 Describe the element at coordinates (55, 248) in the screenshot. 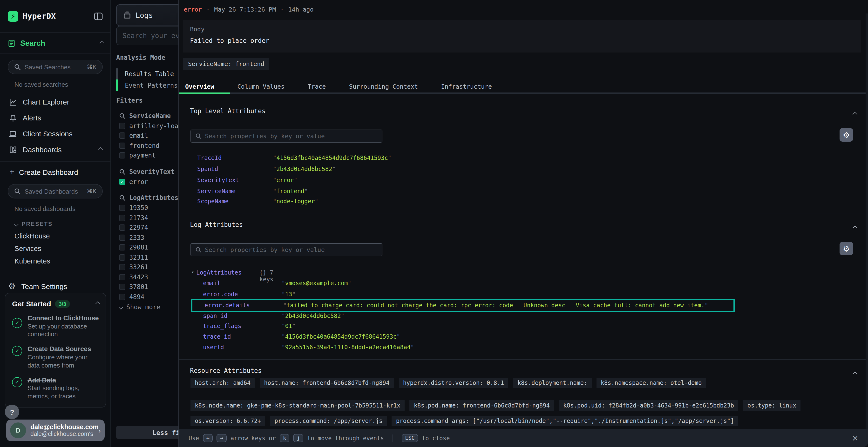

I see `preset-services: Services` at that location.